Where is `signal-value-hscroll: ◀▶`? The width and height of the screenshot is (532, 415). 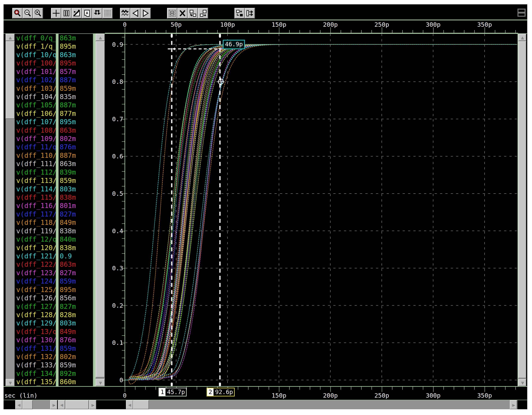 signal-value-hscroll: ◀▶ is located at coordinates (77, 405).